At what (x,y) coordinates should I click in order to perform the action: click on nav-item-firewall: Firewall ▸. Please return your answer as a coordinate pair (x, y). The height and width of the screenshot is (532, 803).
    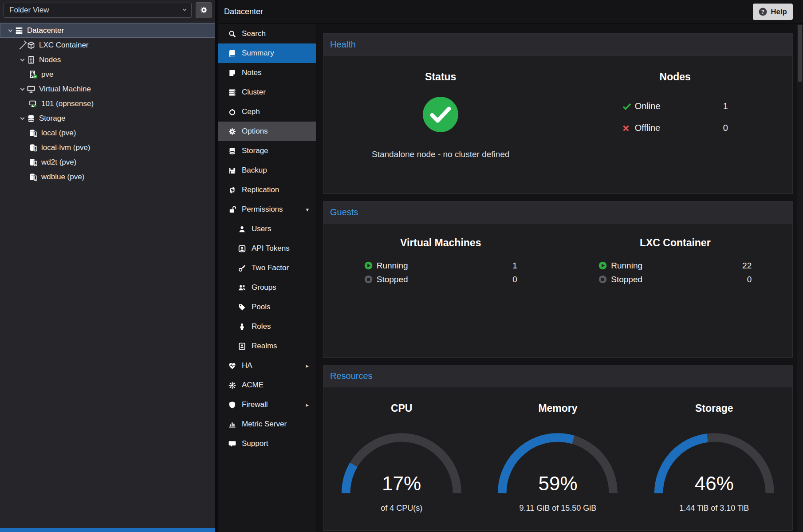
    Looking at the image, I should click on (267, 405).